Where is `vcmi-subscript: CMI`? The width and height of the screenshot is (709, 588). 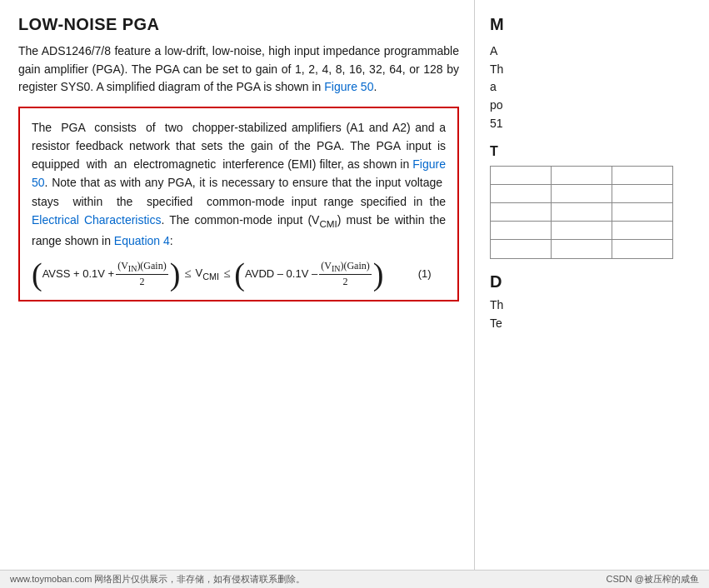 vcmi-subscript: CMI is located at coordinates (328, 223).